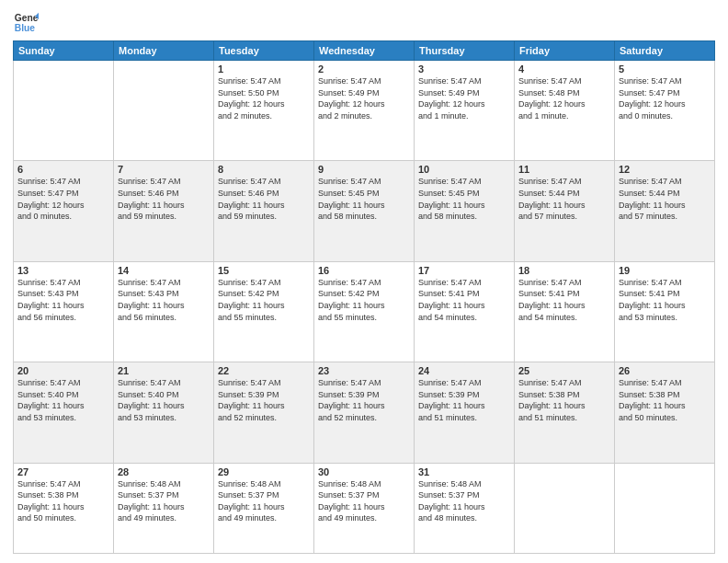 The height and width of the screenshot is (563, 728). I want to click on day-info: Sunrise: 5:47 AM Sunset: 5:48 PM Dayligh…, so click(564, 98).